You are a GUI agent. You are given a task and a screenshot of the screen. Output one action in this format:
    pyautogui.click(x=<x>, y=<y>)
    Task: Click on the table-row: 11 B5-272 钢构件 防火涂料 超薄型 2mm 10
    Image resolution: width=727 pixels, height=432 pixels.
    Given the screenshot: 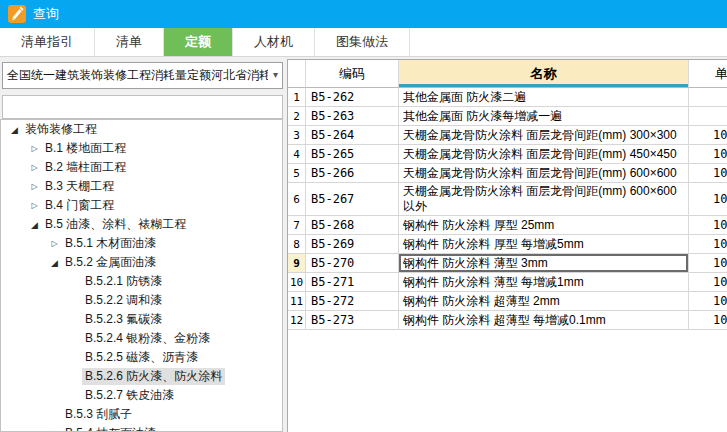 What is the action you would take?
    pyautogui.click(x=508, y=302)
    